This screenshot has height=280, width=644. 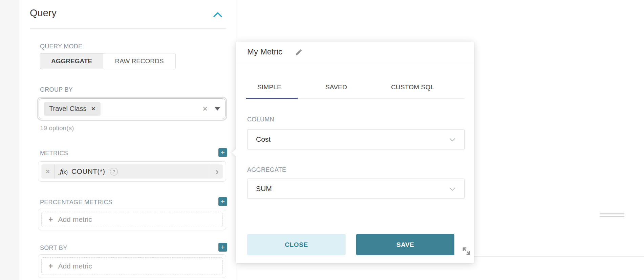 I want to click on add-sort-by-button: +, so click(x=223, y=247).